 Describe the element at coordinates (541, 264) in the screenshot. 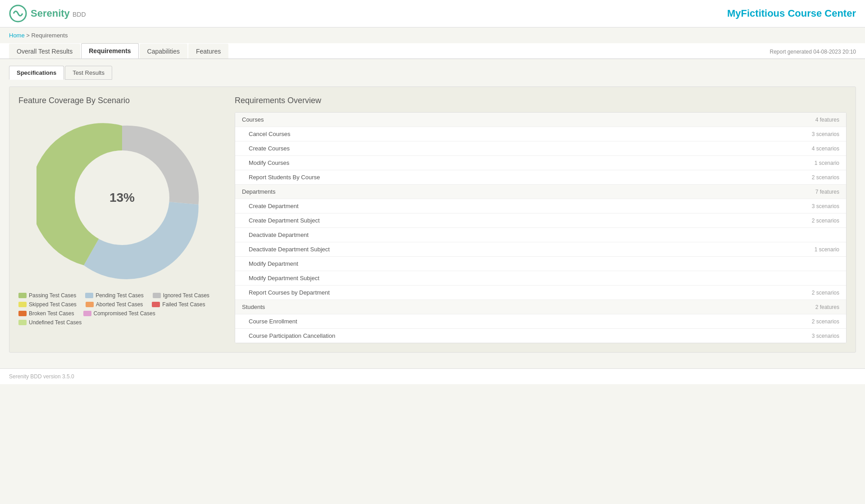

I see `table-row: Modify Department` at that location.